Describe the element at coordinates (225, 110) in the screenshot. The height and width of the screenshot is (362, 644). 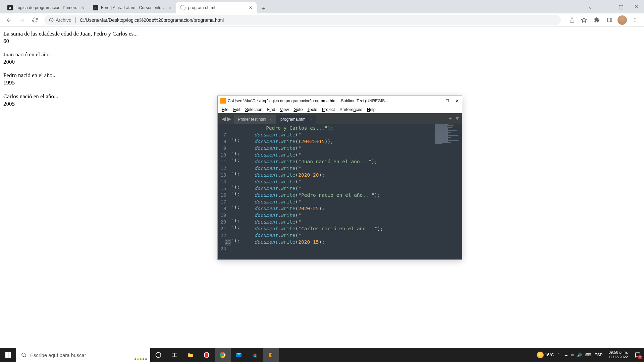
I see `menu-file: File` at that location.